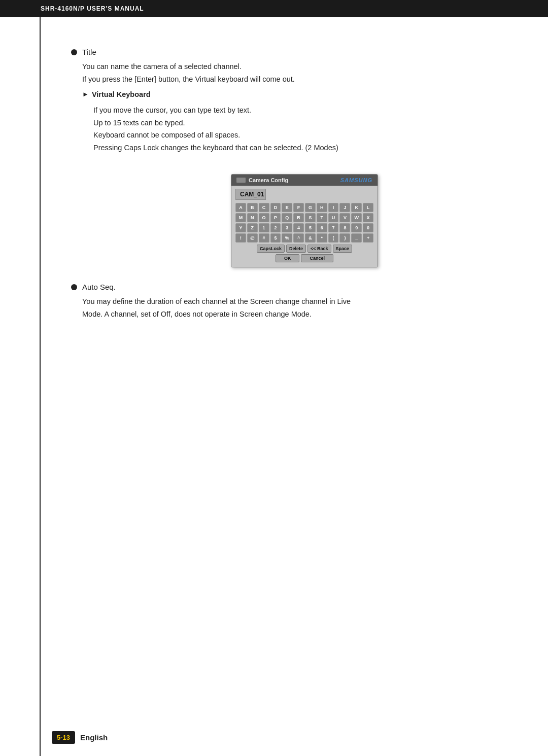 This screenshot has height=756, width=548. I want to click on dialog-titlebar-left: Camera Config, so click(262, 180).